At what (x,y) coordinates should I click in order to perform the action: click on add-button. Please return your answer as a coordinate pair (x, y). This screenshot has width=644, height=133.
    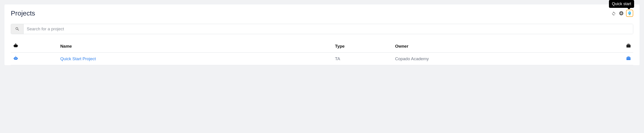
    Looking at the image, I should click on (622, 13).